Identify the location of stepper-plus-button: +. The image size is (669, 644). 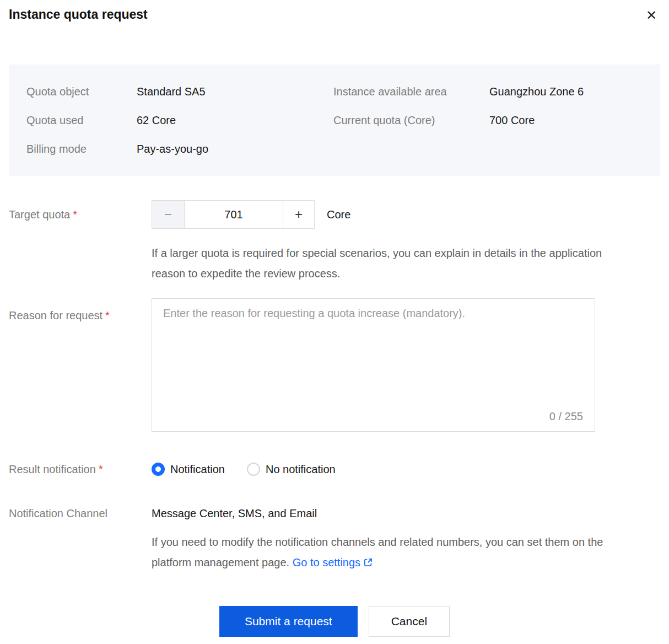
(299, 214).